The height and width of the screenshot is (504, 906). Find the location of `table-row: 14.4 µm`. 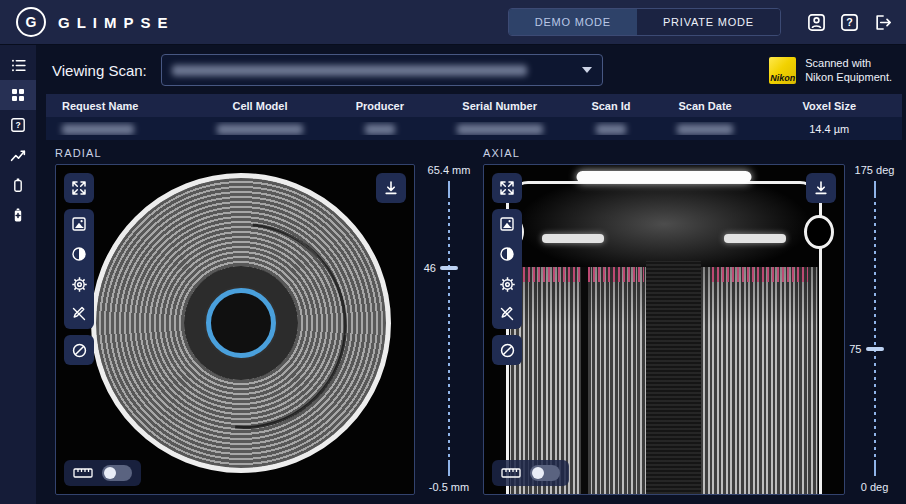

table-row: 14.4 µm is located at coordinates (474, 128).